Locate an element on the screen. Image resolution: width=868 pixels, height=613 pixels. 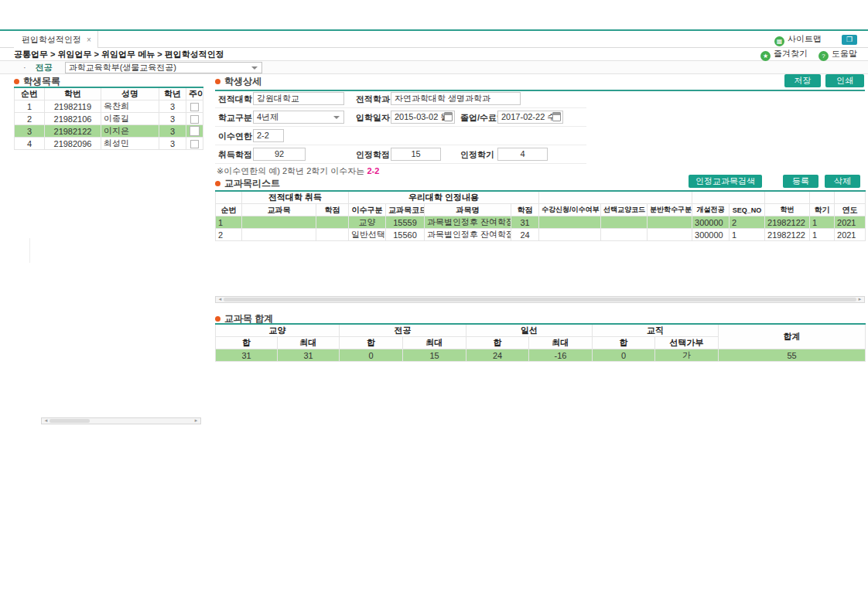
search-accepted-courses-button: 인정교과목검색 is located at coordinates (726, 181).